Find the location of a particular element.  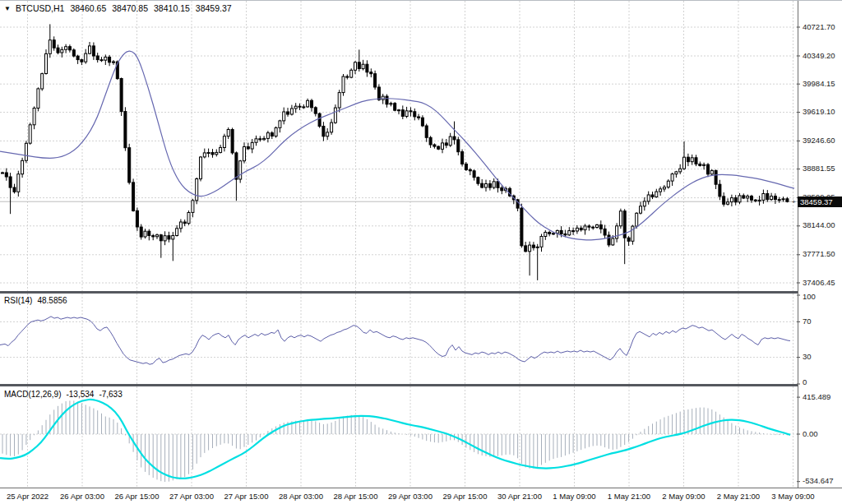

time-axis-label: 3 May 09:00 is located at coordinates (793, 497).